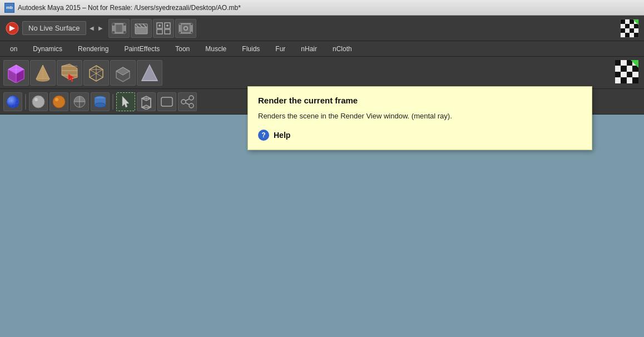 Image resolution: width=644 pixels, height=337 pixels. What do you see at coordinates (80, 102) in the screenshot?
I see `half-circle-svg` at bounding box center [80, 102].